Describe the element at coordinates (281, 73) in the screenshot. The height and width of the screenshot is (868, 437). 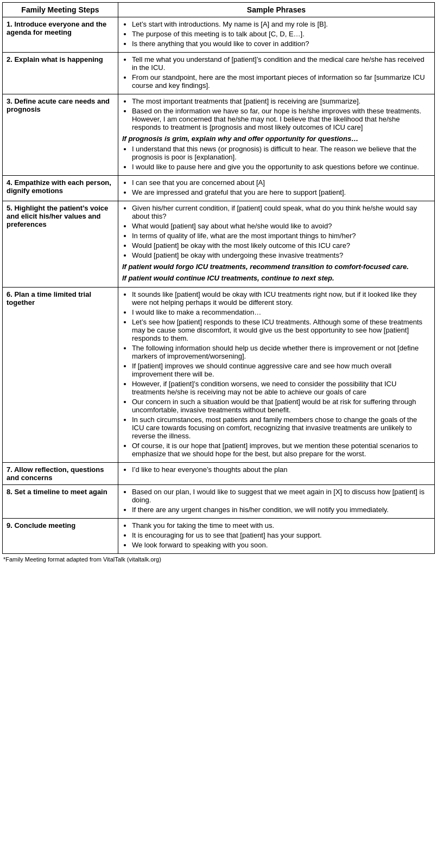
I see `phrases-list: Tell me what you understand of [patient]…` at that location.